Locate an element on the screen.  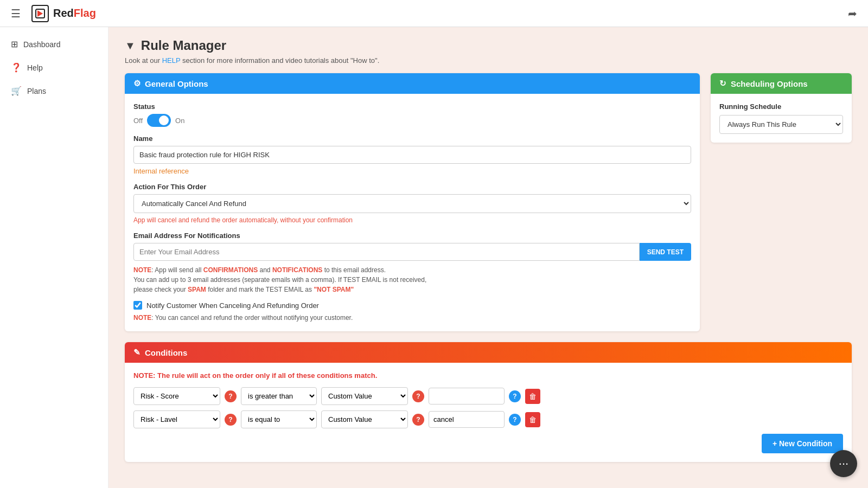
send-test-button: SEND TEST is located at coordinates (665, 252).